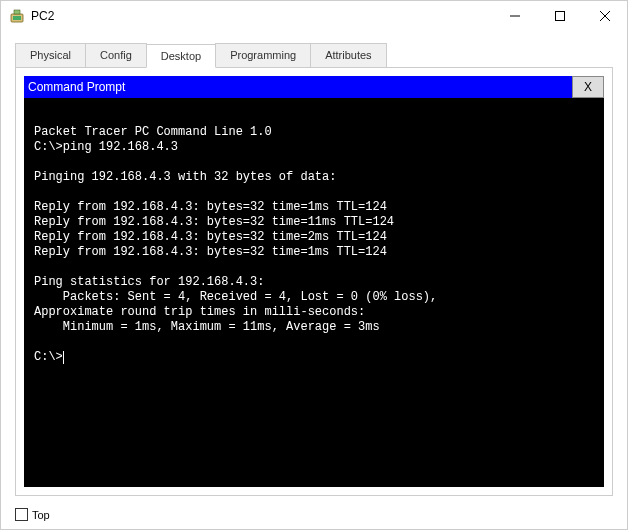  What do you see at coordinates (207, 327) in the screenshot?
I see `terminal-line: Minimum = 1ms, Maximum = 11ms, Average =…` at bounding box center [207, 327].